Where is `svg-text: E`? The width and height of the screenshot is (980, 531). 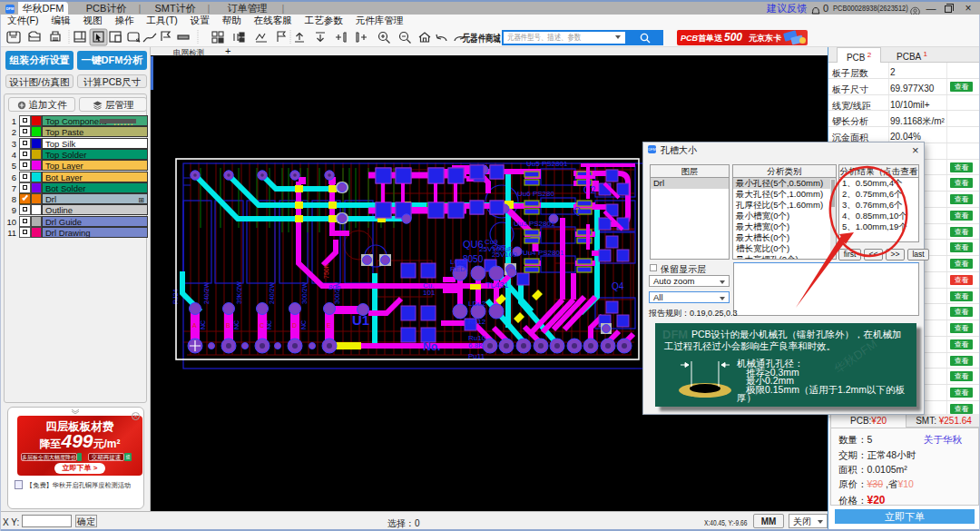
svg-text: E is located at coordinates (328, 325).